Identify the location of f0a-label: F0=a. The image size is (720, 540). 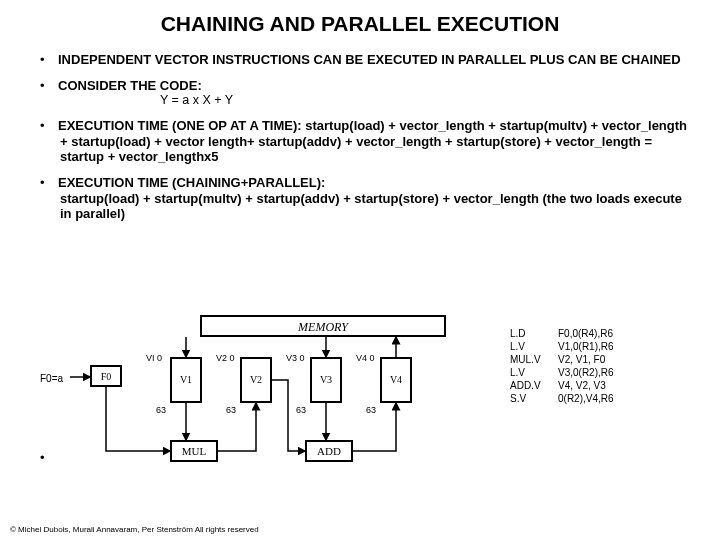
(52, 378).